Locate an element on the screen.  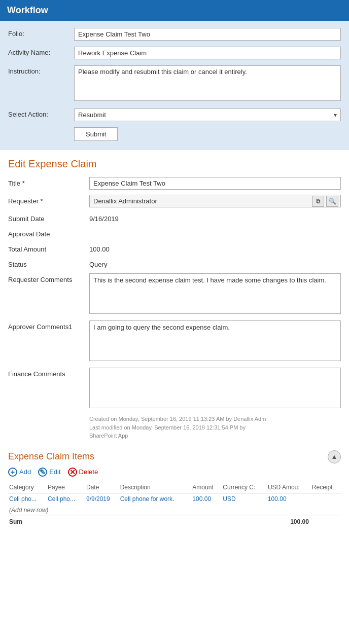
title-label: Title * is located at coordinates (49, 182).